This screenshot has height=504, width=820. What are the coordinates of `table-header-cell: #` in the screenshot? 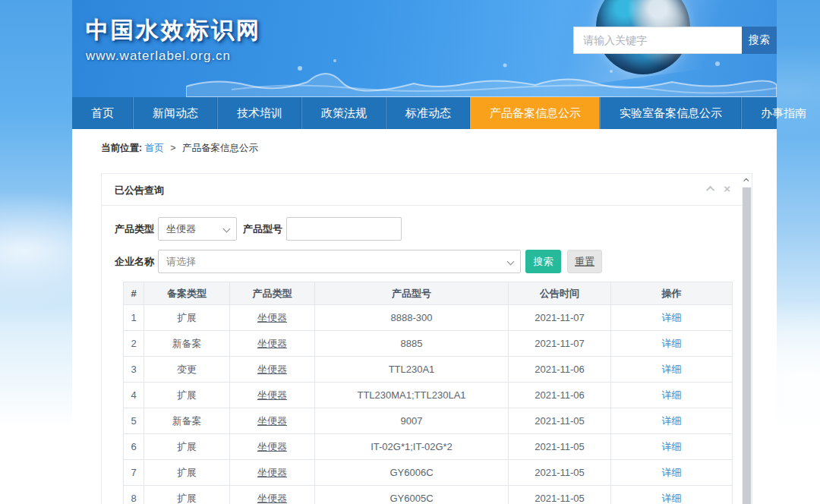 It's located at (134, 294).